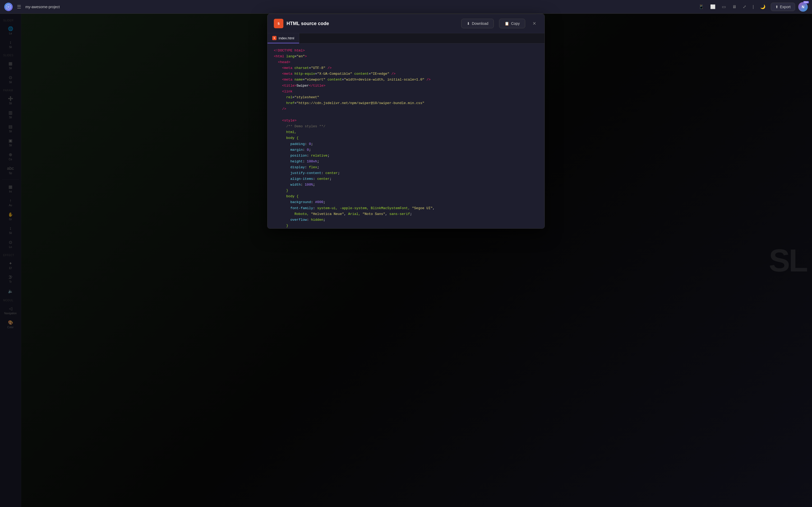  Describe the element at coordinates (763, 7) in the screenshot. I see `darkmode-toggle: 🌙` at that location.